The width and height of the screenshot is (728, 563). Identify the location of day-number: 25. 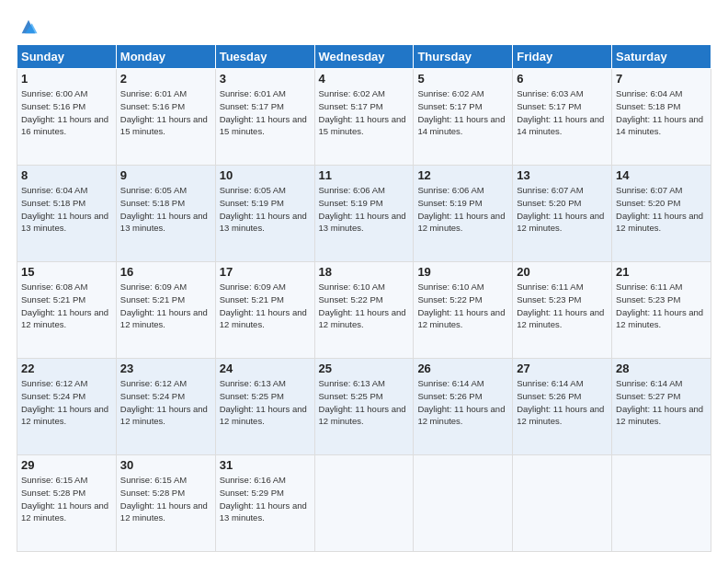
(364, 368).